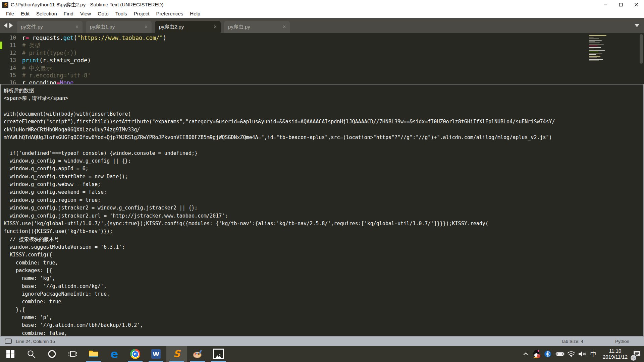  I want to click on line-number: 15, so click(11, 75).